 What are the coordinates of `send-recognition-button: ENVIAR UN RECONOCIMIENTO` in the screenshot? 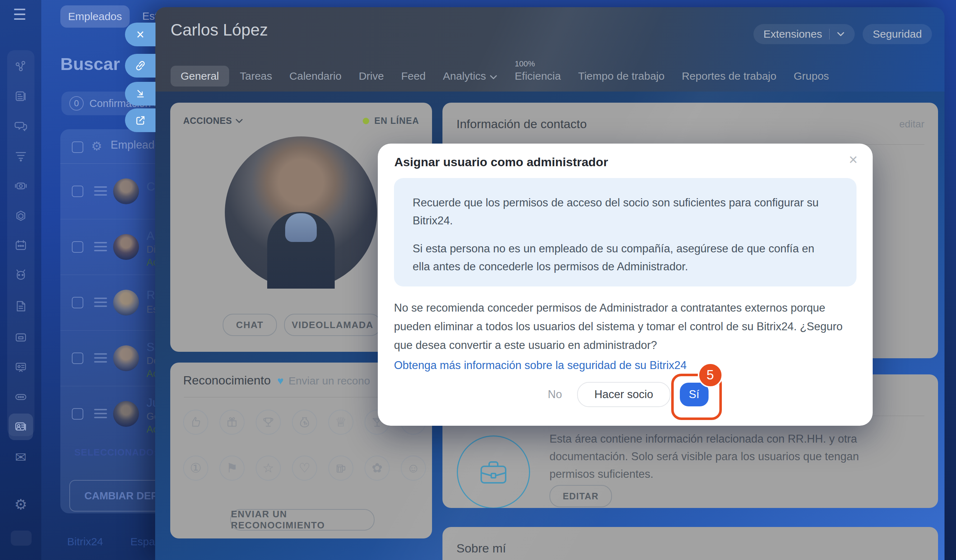 It's located at (302, 520).